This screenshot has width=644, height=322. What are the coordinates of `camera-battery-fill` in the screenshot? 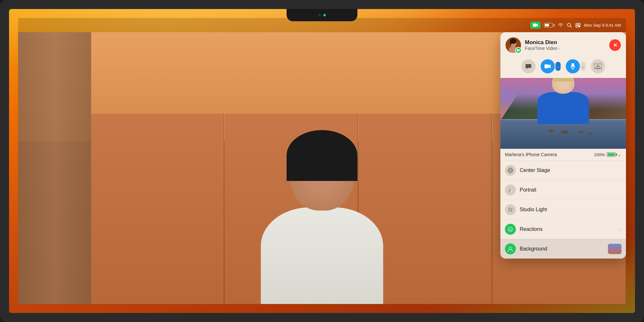 It's located at (611, 155).